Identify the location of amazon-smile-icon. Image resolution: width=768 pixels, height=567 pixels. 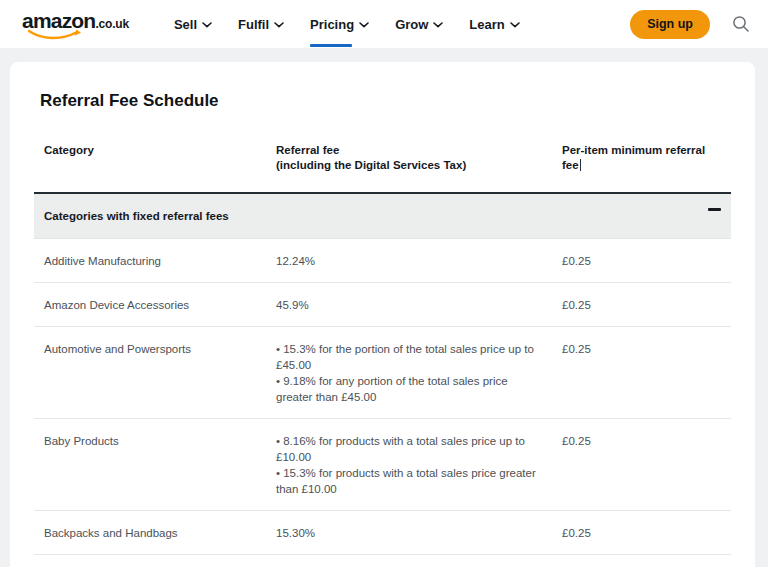
(55, 35).